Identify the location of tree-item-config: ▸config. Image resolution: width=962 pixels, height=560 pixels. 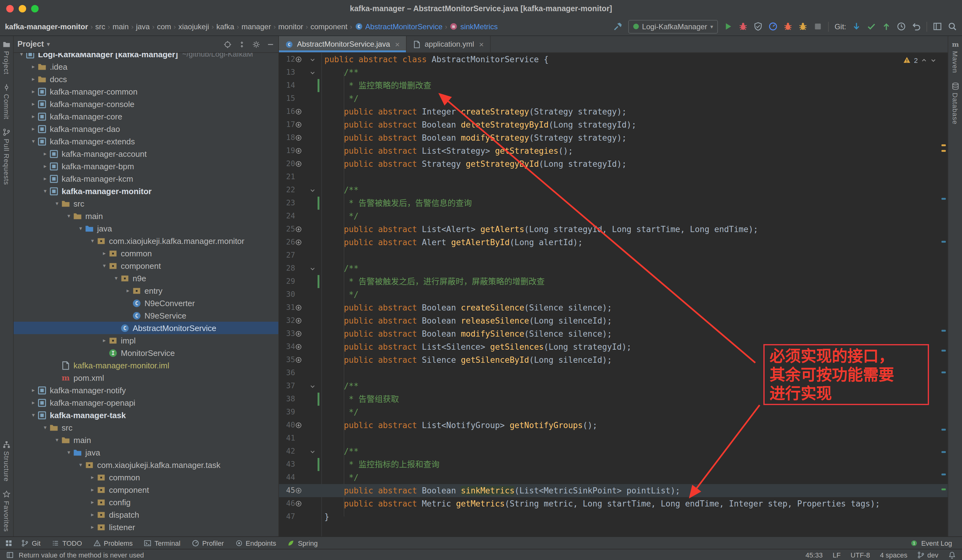
(146, 502).